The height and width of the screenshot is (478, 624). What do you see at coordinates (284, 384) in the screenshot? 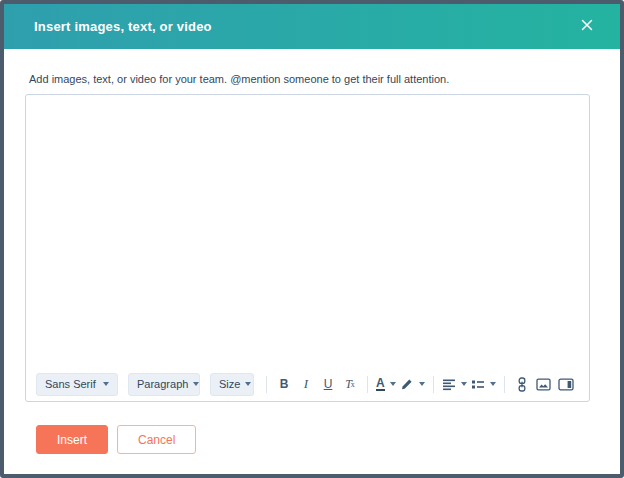
I see `bold-button: B` at bounding box center [284, 384].